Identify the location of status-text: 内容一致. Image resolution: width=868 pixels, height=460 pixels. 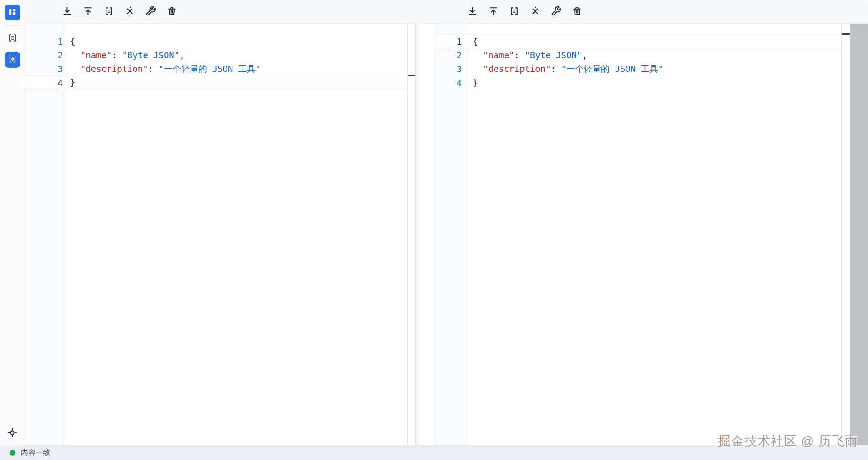
(35, 453).